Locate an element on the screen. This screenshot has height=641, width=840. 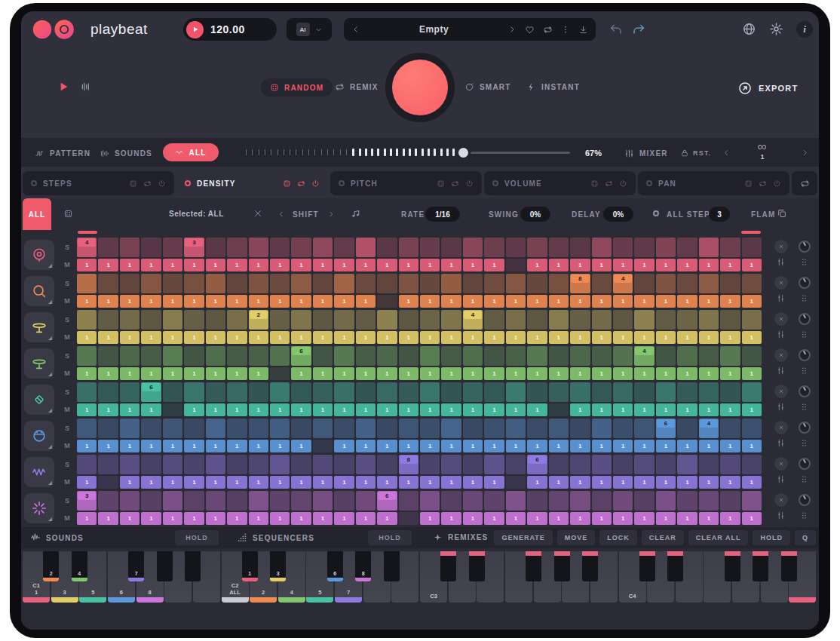
preset-save-icon is located at coordinates (584, 30).